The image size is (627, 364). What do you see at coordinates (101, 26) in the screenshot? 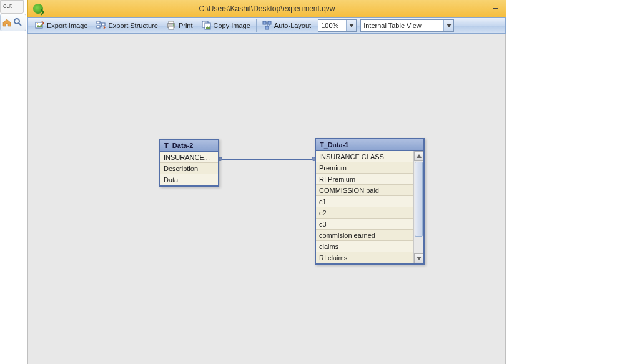
I see `export-structure-icon` at bounding box center [101, 26].